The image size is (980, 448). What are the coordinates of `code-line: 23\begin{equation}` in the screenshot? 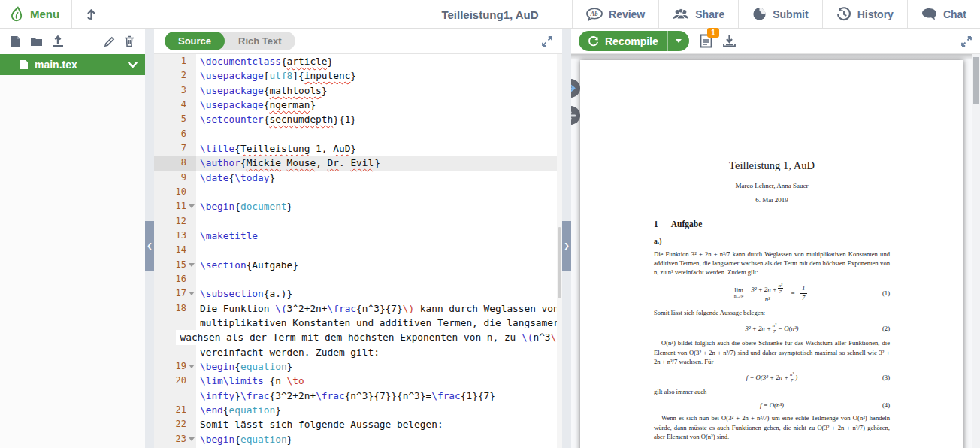 It's located at (358, 439).